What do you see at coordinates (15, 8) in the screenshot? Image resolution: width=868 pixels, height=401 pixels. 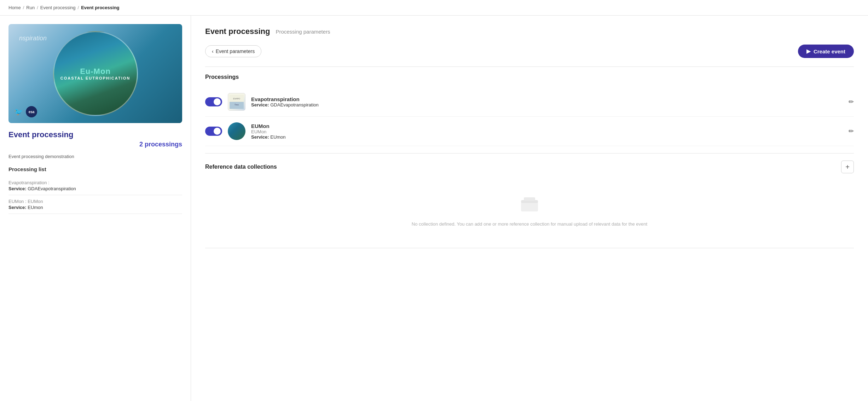 I see `breadcrumb-home: Home` at bounding box center [15, 8].